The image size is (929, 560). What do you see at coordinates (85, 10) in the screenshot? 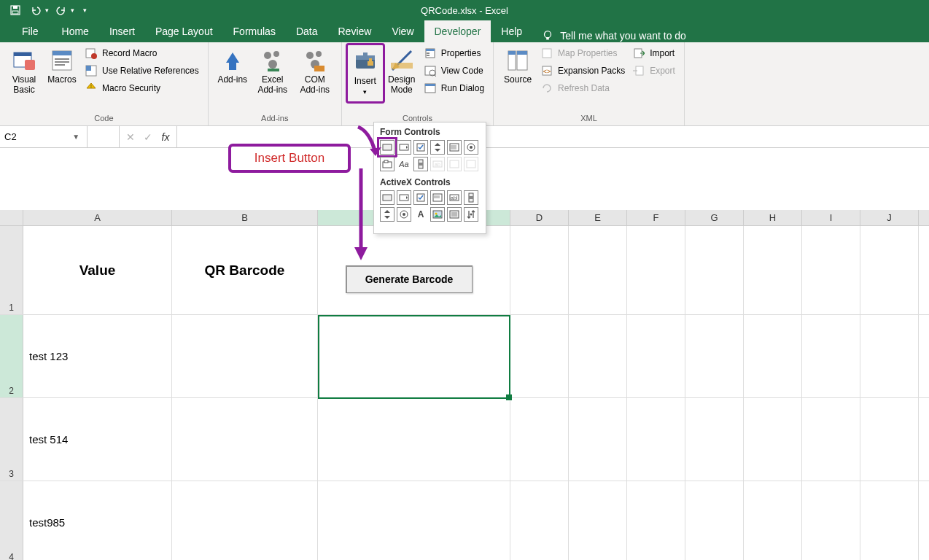
I see `qat-customize-icon: ▾` at bounding box center [85, 10].